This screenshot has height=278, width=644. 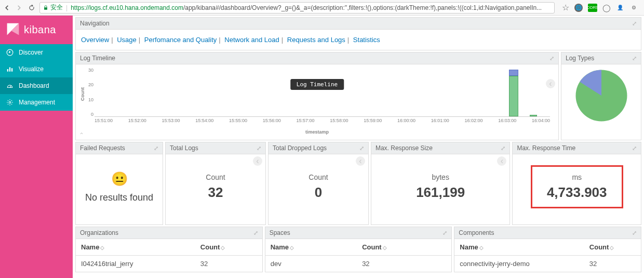 I want to click on table-row: dev 32, so click(x=358, y=264).